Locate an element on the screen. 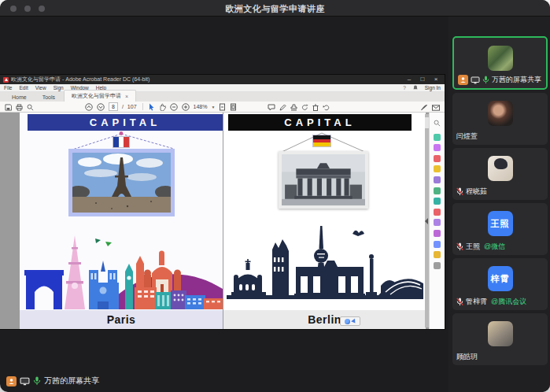 This screenshot has height=392, width=550. tab-document-label: 欧洲文化与留学申请 is located at coordinates (96, 96).